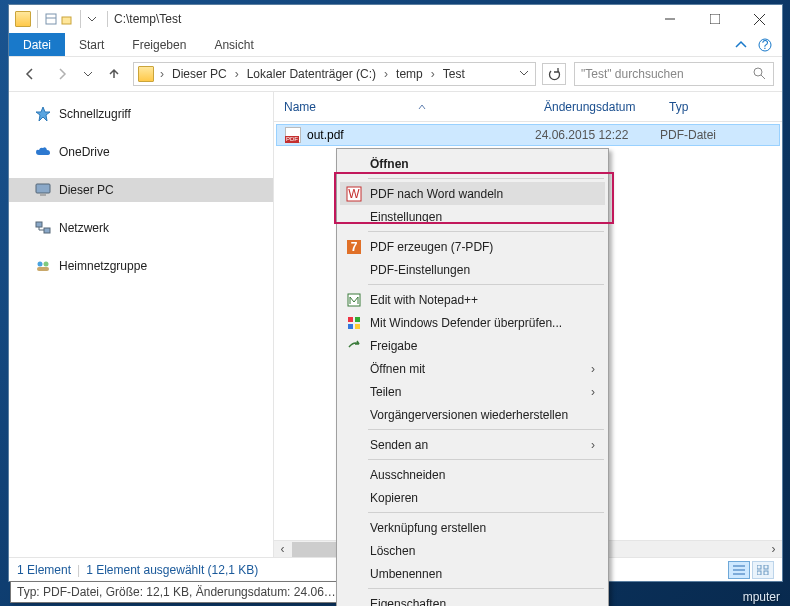 Image resolution: width=790 pixels, height=606 pixels. I want to click on properties-icon, so click(51, 19).